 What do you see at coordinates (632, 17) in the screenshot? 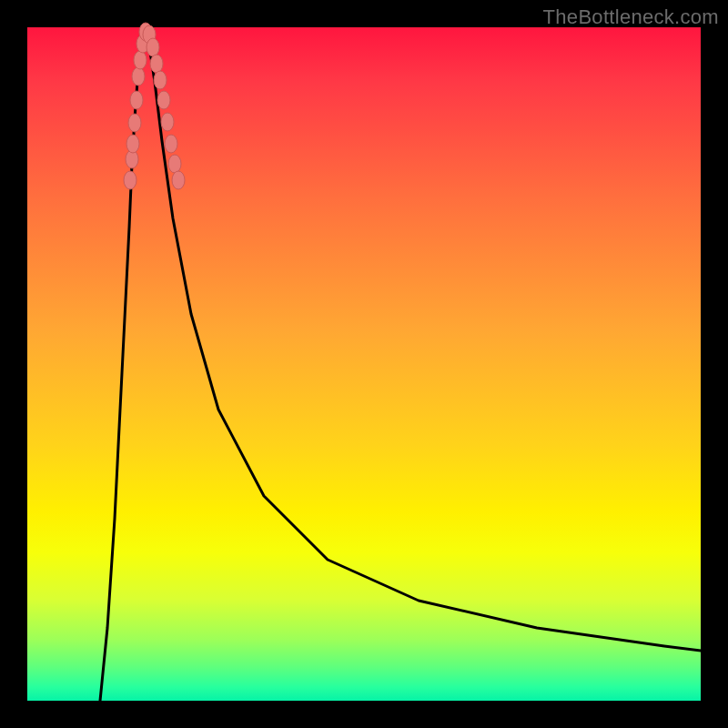
I see `watermark-text: TheBottleneck.com` at bounding box center [632, 17].